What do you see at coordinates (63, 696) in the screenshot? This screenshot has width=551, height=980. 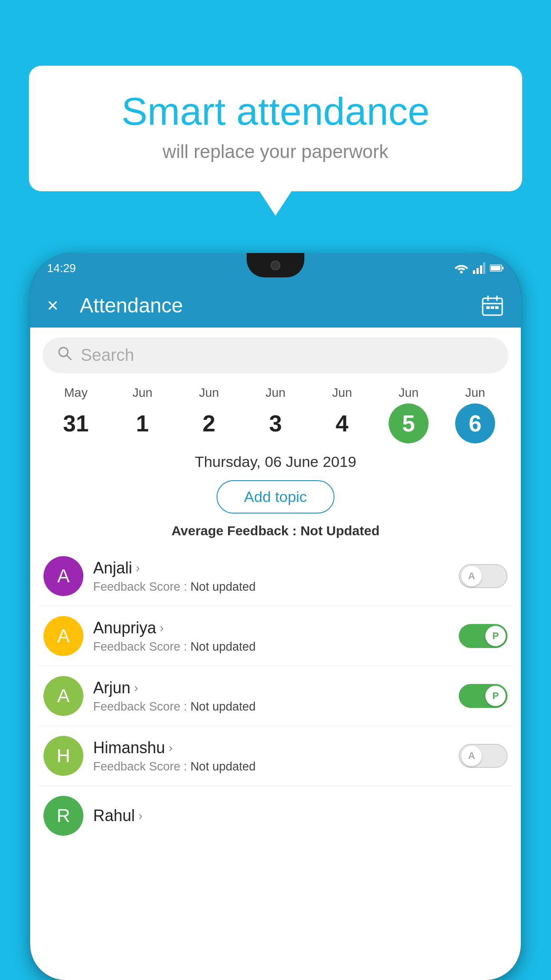 I see `avatar-arjun: A` at bounding box center [63, 696].